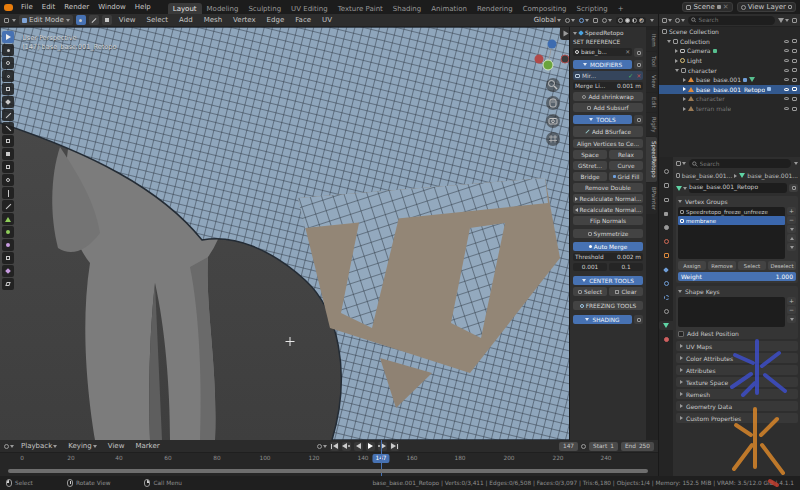  I want to click on add-rest-position-checkbox, so click(681, 334).